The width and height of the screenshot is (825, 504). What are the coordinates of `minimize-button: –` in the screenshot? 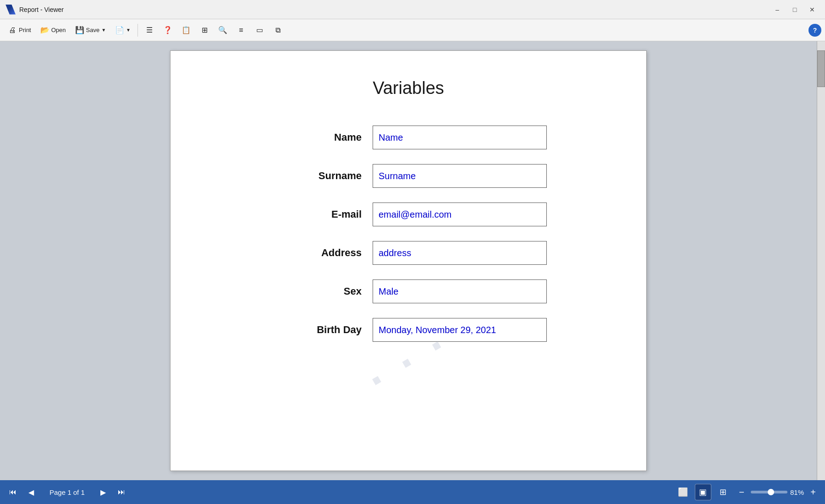 It's located at (777, 10).